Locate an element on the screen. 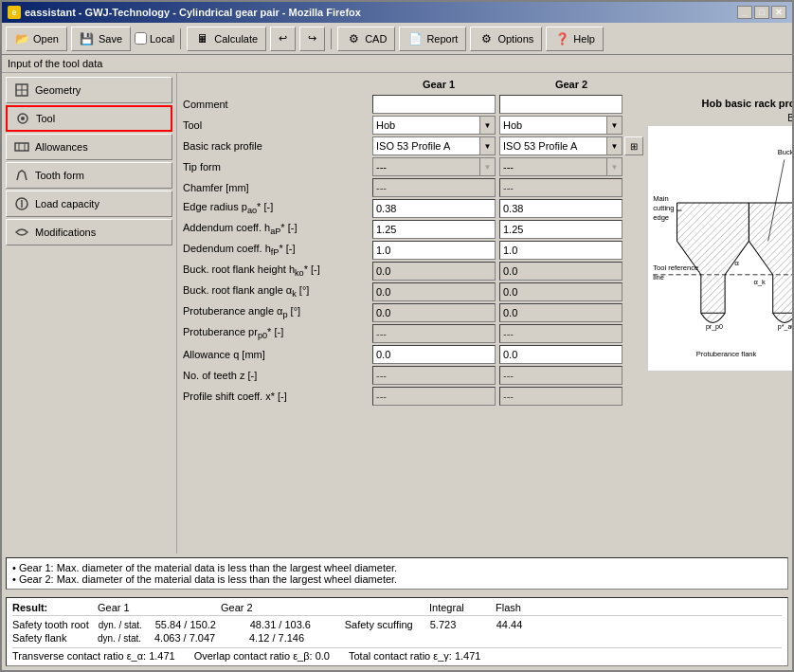  dedendum-gear2-input is located at coordinates (561, 250).